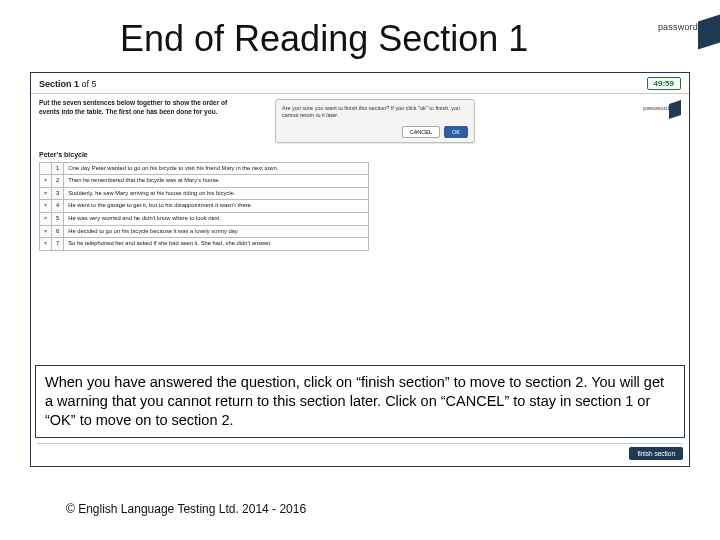 This screenshot has height=540, width=720. Describe the element at coordinates (656, 108) in the screenshot. I see `brand-logo-small-word: password` at that location.